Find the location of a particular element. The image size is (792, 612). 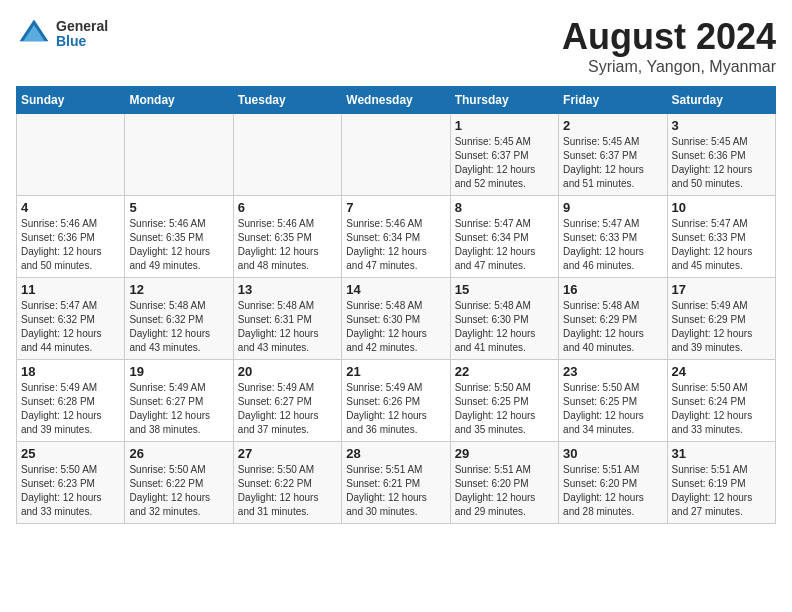

header-day-thursday: Thursday is located at coordinates (504, 100).